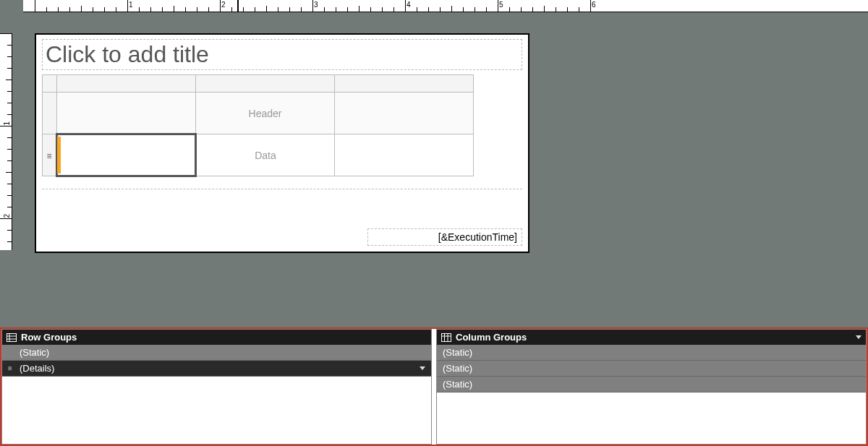 This screenshot has height=446, width=868. What do you see at coordinates (282, 189) in the screenshot?
I see `page-footer-separator` at bounding box center [282, 189].